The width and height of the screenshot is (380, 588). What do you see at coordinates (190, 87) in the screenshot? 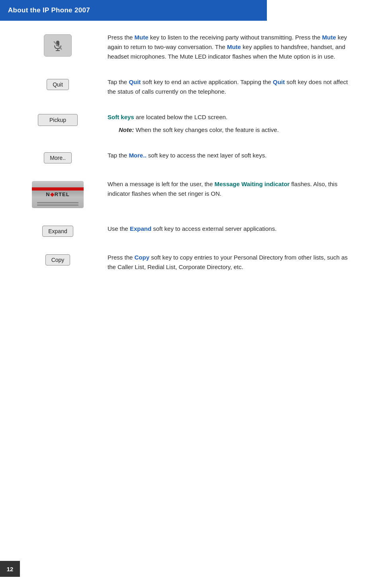
I see `row-quit: Quit Tap the Quit soft key to end an act…` at bounding box center [190, 87].